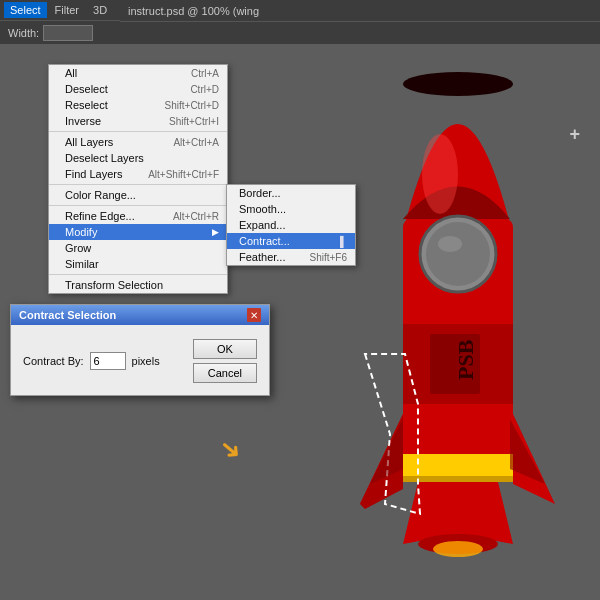 The width and height of the screenshot is (600, 600). What do you see at coordinates (146, 361) in the screenshot?
I see `pixels-label: pixels` at bounding box center [146, 361].